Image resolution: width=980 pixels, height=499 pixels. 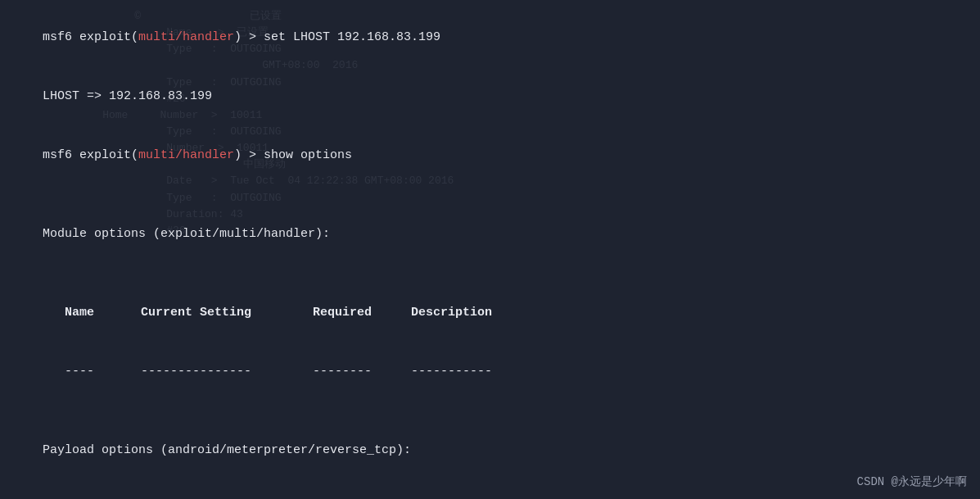 What do you see at coordinates (362, 313) in the screenshot?
I see `col3-required: Required` at bounding box center [362, 313].